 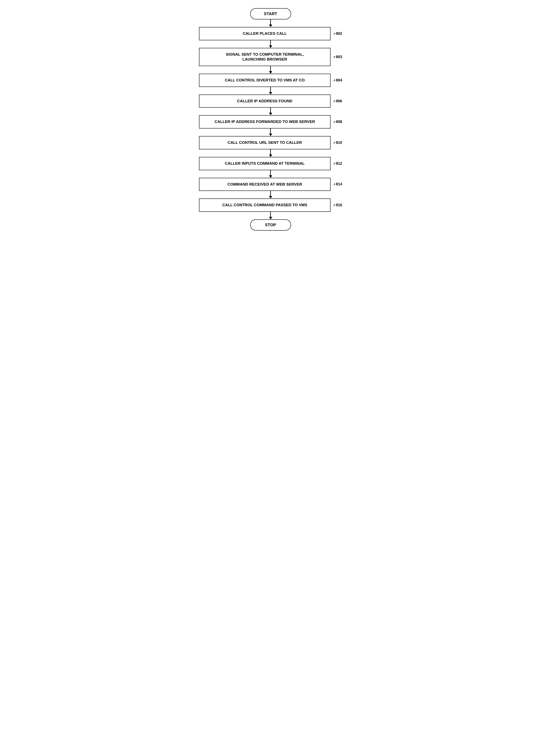 I want to click on step-814-wrapper: COMMAND RECEIVED AT WEB SERVER 814, so click(x=270, y=185).